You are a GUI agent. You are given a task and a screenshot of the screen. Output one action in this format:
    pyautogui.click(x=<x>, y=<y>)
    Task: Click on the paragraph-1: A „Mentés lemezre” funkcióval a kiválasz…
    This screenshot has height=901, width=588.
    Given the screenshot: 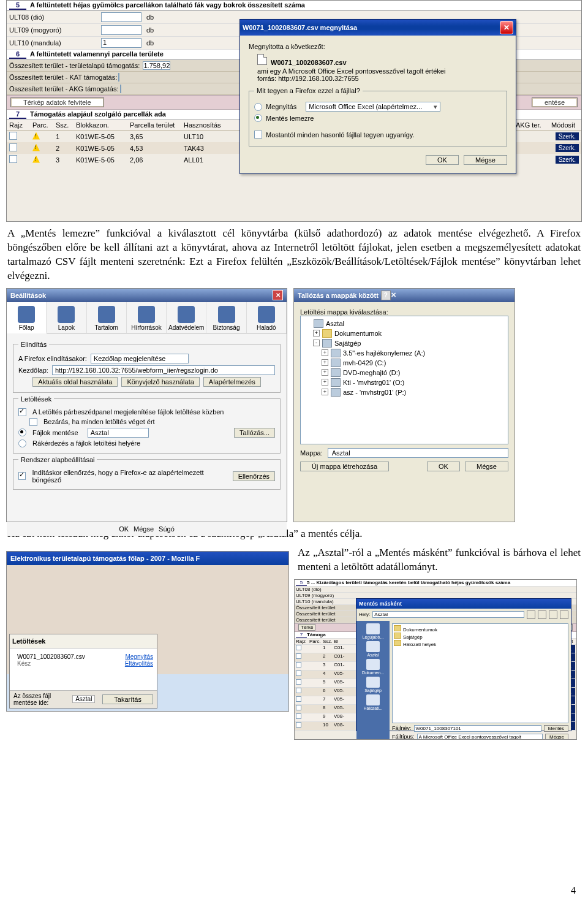 What is the action you would take?
    pyautogui.click(x=294, y=255)
    